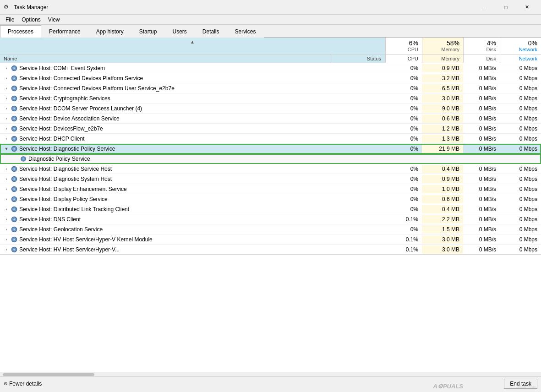  What do you see at coordinates (74, 209) in the screenshot?
I see `process-name: Service Host: Distributed Link Tracking …` at bounding box center [74, 209].